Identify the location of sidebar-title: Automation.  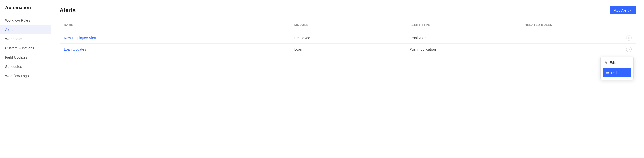
(26, 10).